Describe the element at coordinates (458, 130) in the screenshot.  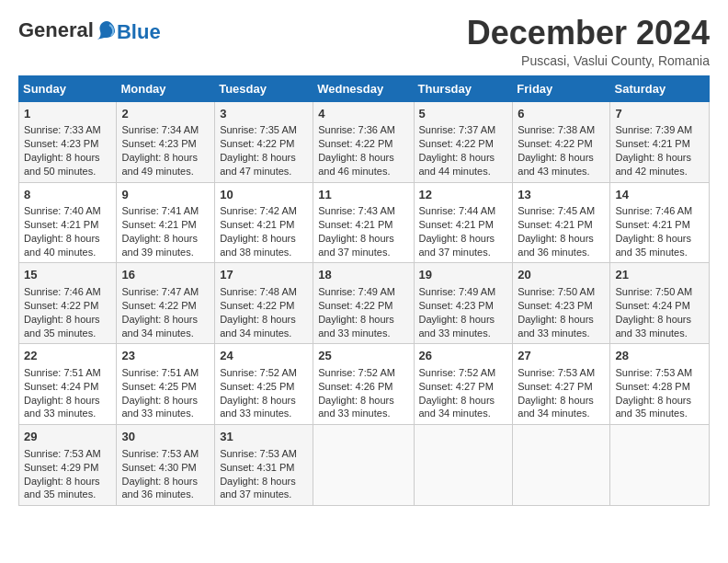
I see `day-info-line: Sunrise: 7:37 AM` at that location.